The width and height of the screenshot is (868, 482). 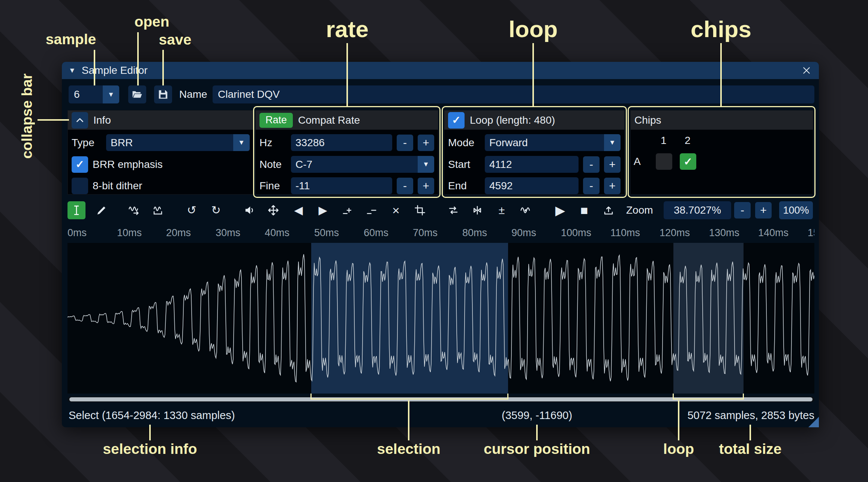 I want to click on loop-mode-value: Forward, so click(x=544, y=143).